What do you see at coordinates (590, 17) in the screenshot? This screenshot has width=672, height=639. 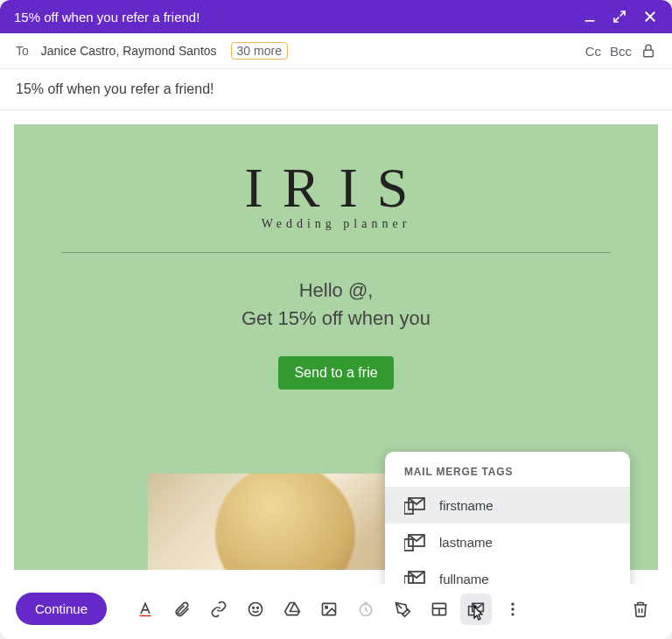 I see `minimize-icon` at bounding box center [590, 17].